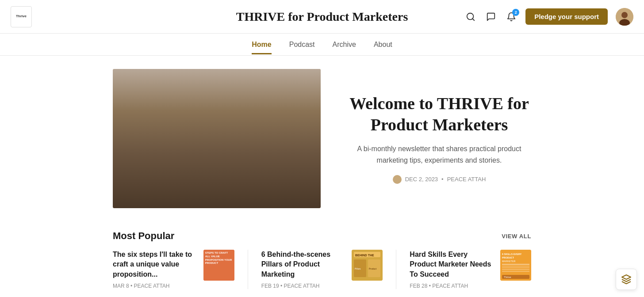 This screenshot has height=297, width=644. What do you see at coordinates (270, 286) in the screenshot?
I see `article-date: FEB 19` at bounding box center [270, 286].